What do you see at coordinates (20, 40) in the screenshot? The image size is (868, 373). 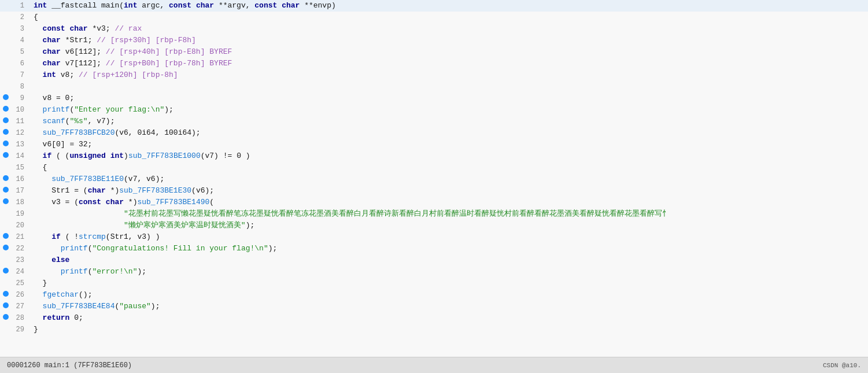 I see `line-number: 4` at bounding box center [20, 40].